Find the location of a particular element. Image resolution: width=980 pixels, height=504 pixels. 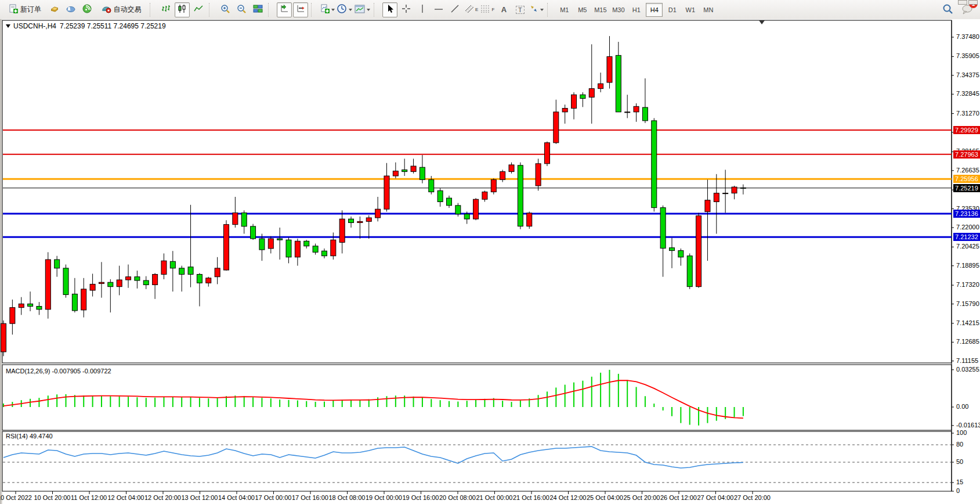

candlestick-chart-icon is located at coordinates (182, 9).